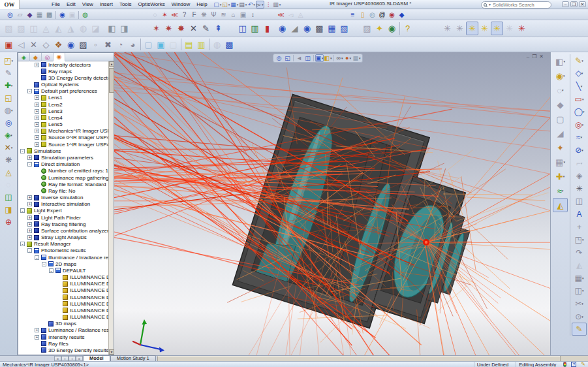 The height and width of the screenshot is (367, 588). I want to click on fastener-icon: ✚▾, so click(560, 176).